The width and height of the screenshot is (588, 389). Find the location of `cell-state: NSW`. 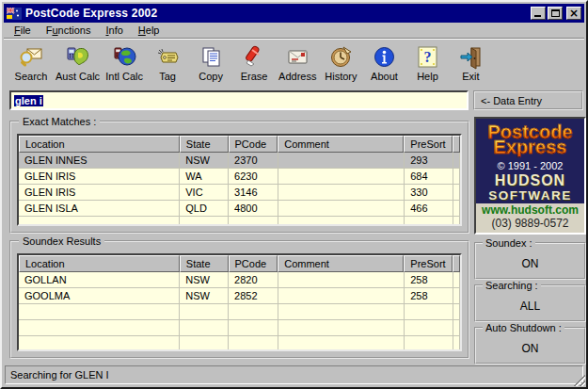

cell-state: NSW is located at coordinates (204, 160).